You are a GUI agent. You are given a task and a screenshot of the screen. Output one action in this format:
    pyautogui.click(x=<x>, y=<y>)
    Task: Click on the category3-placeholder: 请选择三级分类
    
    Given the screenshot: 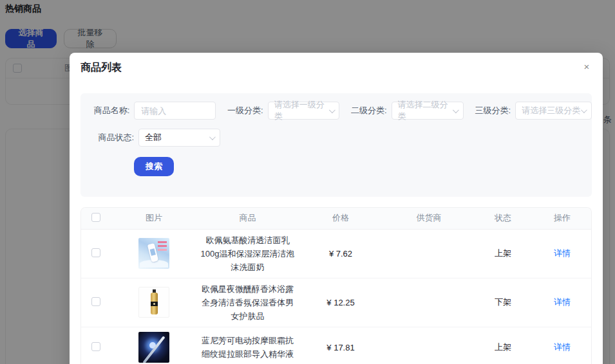 What is the action you would take?
    pyautogui.click(x=551, y=111)
    